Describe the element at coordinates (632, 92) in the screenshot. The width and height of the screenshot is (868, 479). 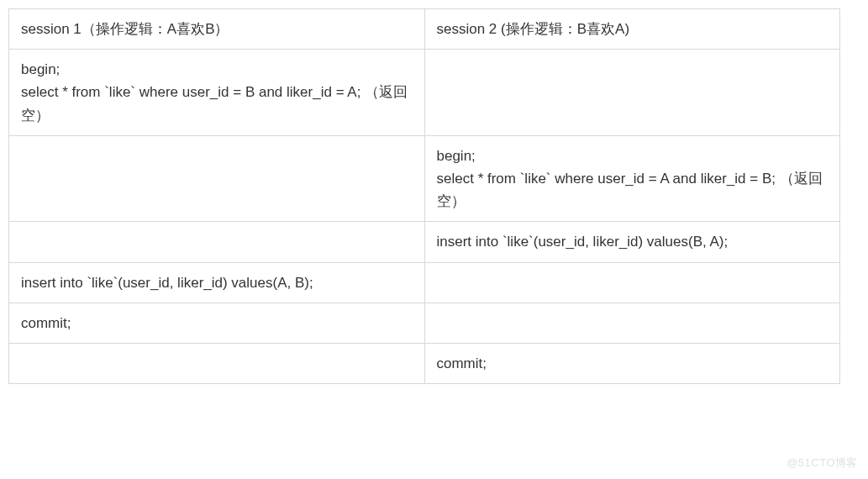
I see `cell-s2-step1` at that location.